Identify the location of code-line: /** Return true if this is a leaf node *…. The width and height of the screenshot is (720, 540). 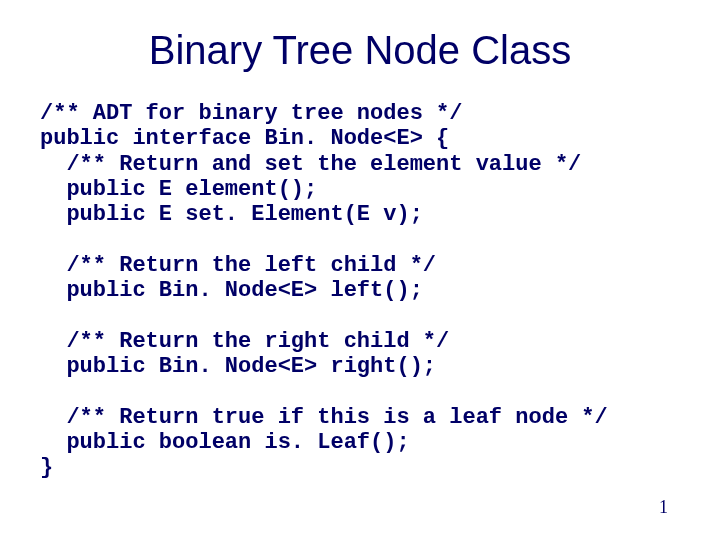
(324, 418).